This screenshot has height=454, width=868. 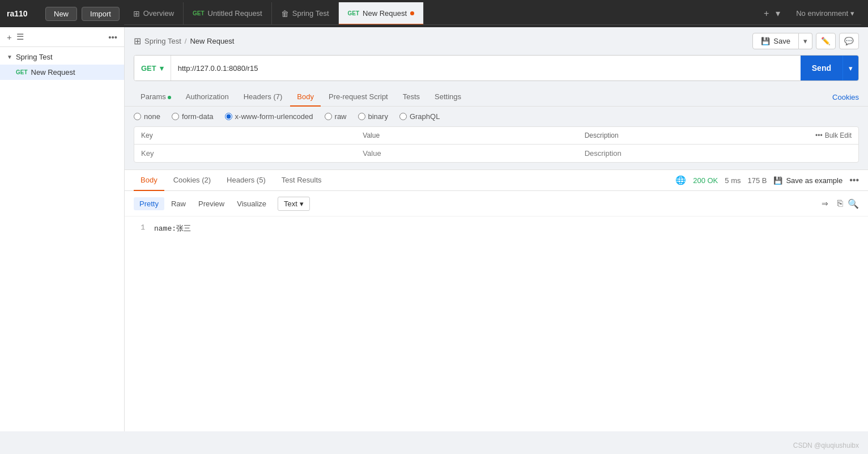 What do you see at coordinates (9, 37) in the screenshot?
I see `sidebar-add-button: +` at bounding box center [9, 37].